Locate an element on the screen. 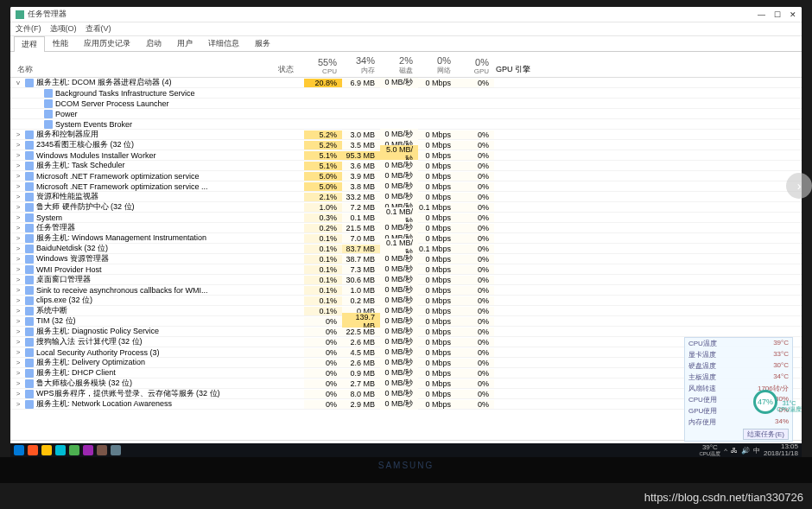 This screenshot has height=509, width=812. col-status: 状态 is located at coordinates (291, 69).